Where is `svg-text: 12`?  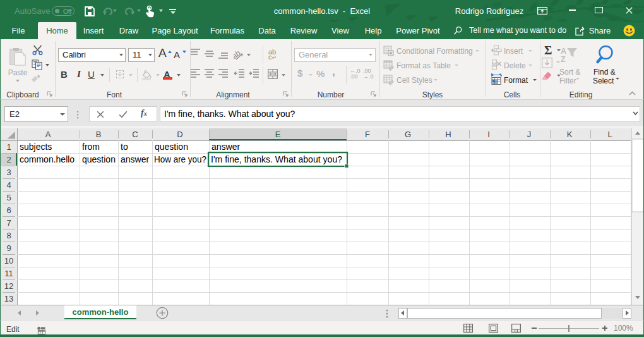
svg-text: 12 is located at coordinates (9, 286).